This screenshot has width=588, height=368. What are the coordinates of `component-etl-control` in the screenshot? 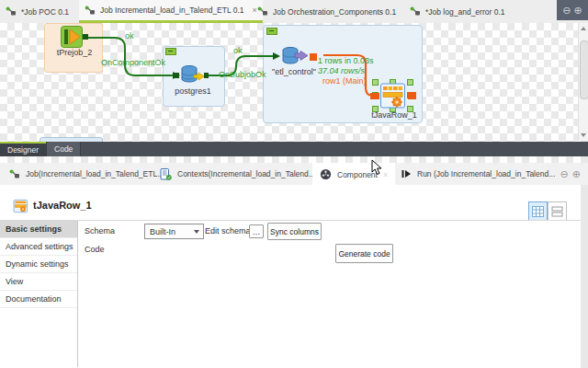 It's located at (300, 57).